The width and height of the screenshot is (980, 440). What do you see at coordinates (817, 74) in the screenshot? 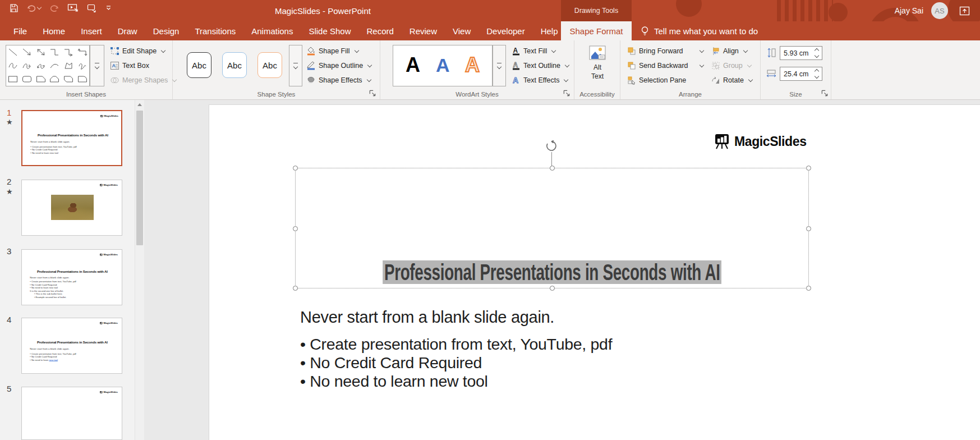
I see `width-spinner` at bounding box center [817, 74].